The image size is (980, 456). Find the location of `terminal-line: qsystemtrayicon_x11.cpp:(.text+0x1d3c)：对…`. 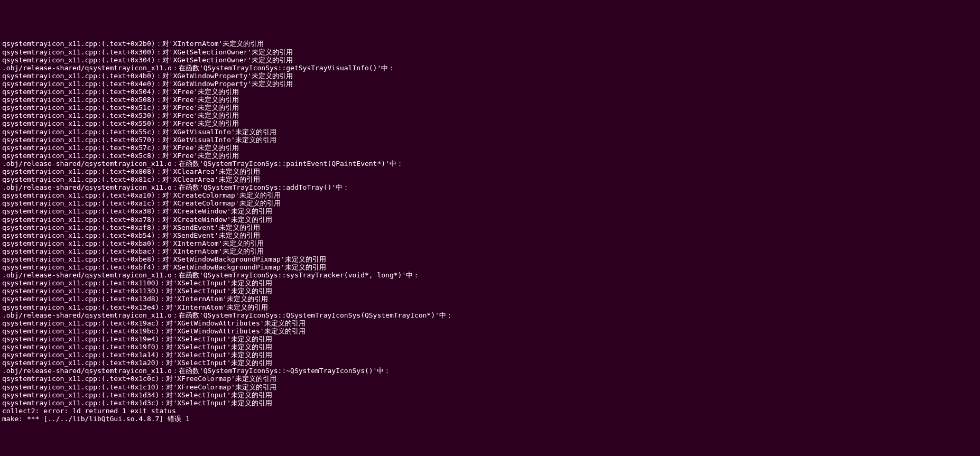

terminal-line: qsystemtrayicon_x11.cpp:(.text+0x1d3c)：对… is located at coordinates (490, 403).